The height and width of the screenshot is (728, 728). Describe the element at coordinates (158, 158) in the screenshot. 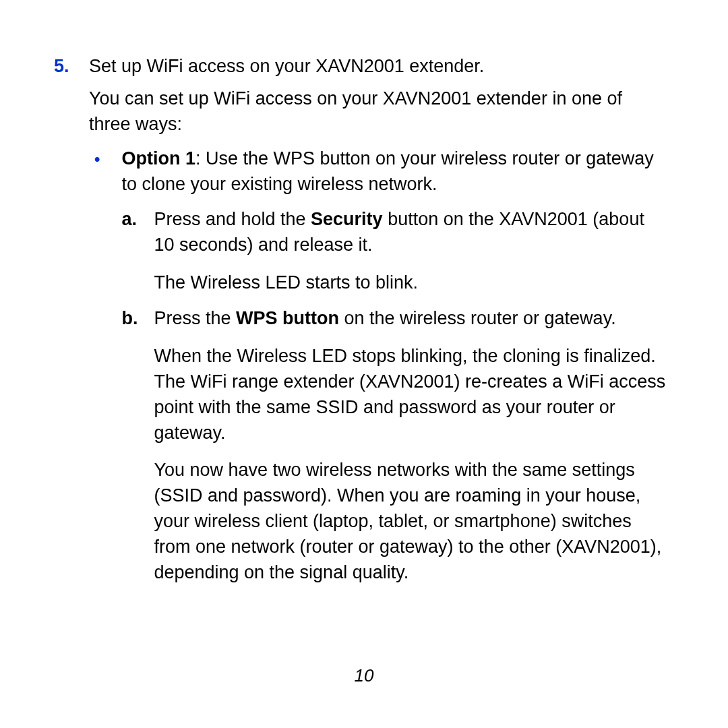

I see `option-label-bold: Option 1` at that location.